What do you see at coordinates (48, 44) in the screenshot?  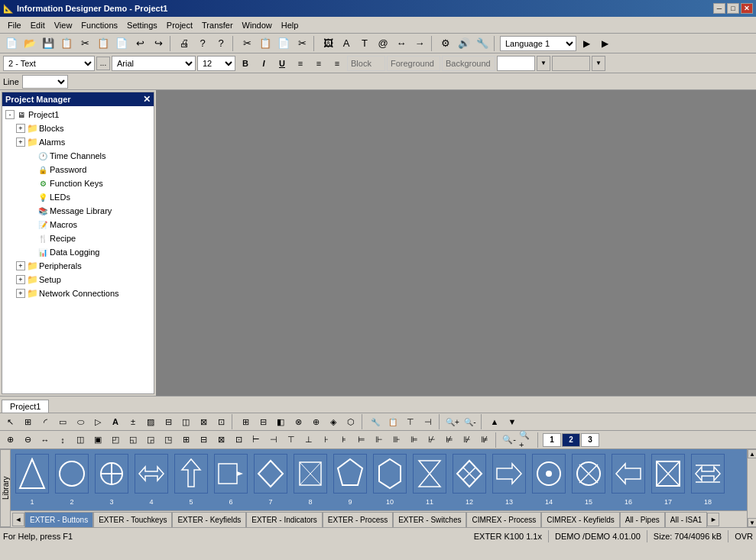 I see `tb1-button-2: 💾` at bounding box center [48, 44].